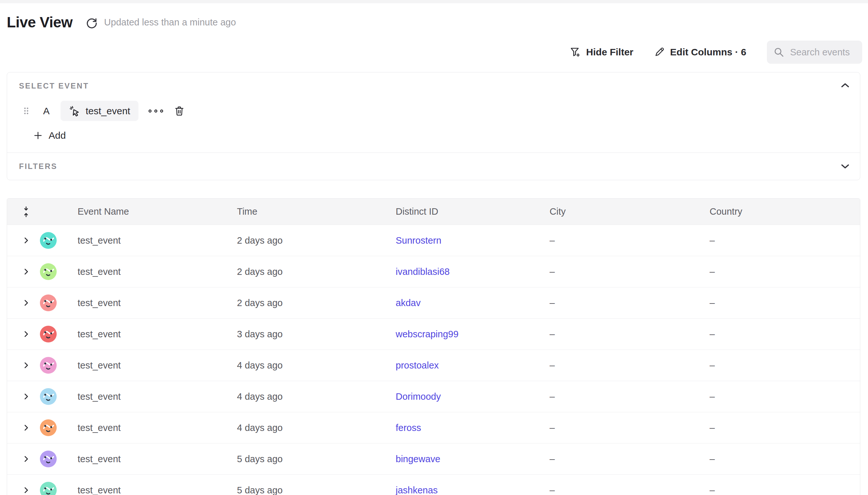 The height and width of the screenshot is (495, 868). What do you see at coordinates (46, 111) in the screenshot?
I see `event-row-letter: A` at bounding box center [46, 111].